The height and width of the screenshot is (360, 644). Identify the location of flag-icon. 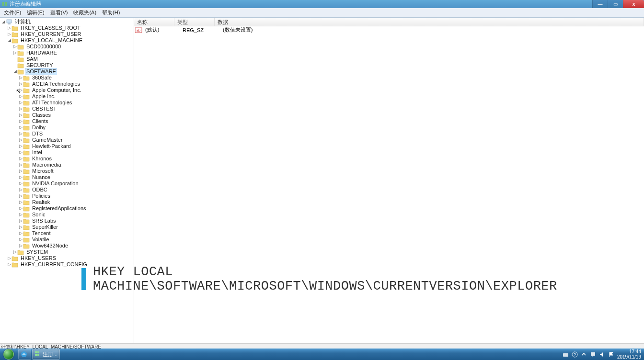
(611, 354).